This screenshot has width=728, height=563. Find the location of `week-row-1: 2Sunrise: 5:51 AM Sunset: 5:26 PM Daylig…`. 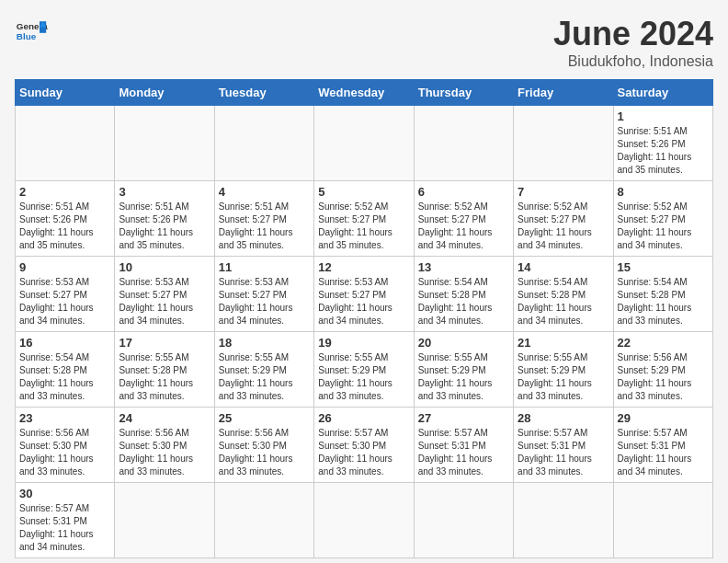

week-row-1: 2Sunrise: 5:51 AM Sunset: 5:26 PM Daylig… is located at coordinates (364, 219).